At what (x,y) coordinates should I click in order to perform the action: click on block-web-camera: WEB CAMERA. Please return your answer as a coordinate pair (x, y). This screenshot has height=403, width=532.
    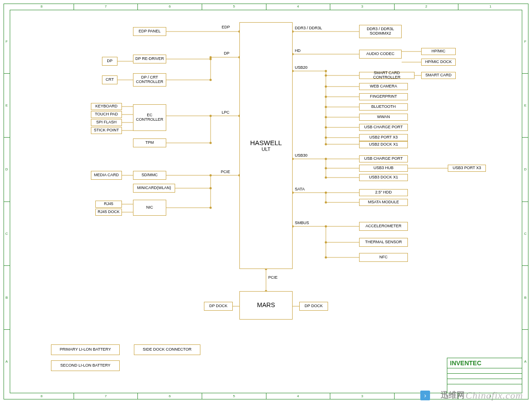
    Looking at the image, I should click on (383, 87).